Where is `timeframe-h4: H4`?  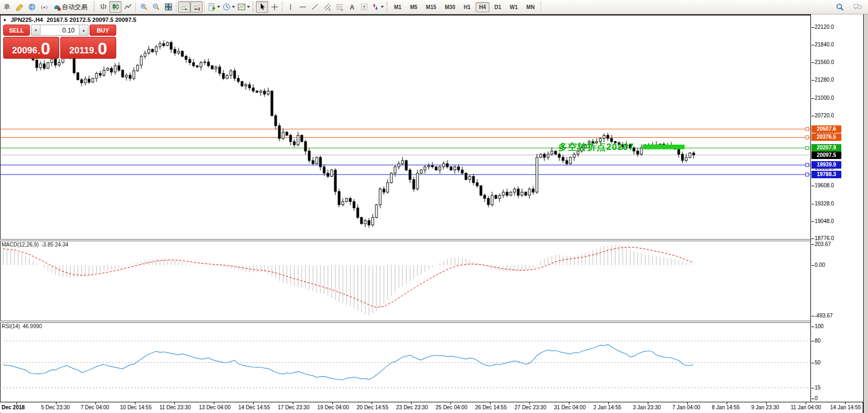
timeframe-h4: H4 is located at coordinates (483, 7).